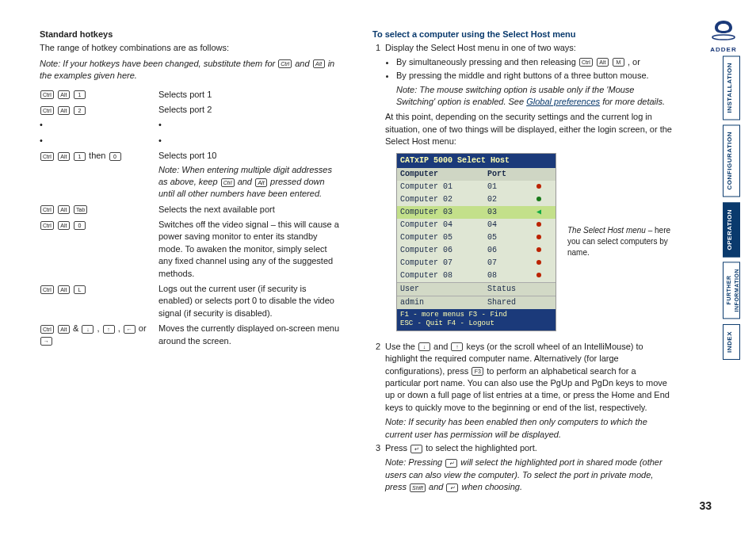  I want to click on list-item: Computer 0808, so click(476, 276).